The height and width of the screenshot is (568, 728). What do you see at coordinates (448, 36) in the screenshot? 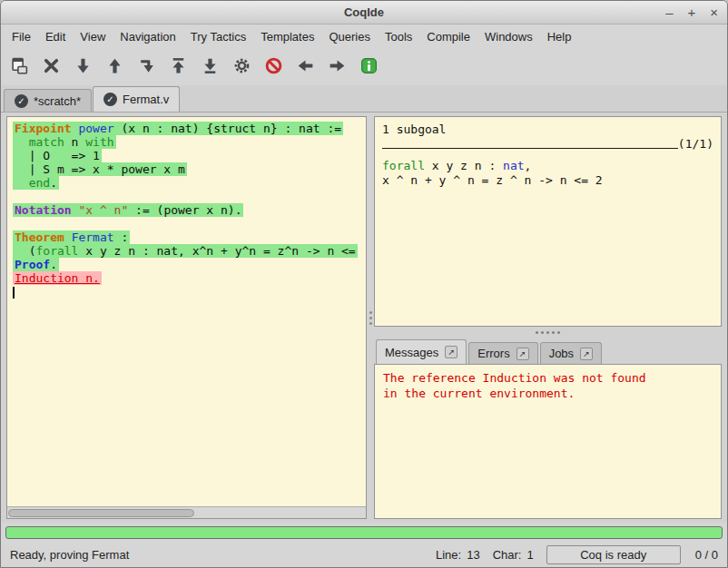
I see `menu-compile: Compile` at bounding box center [448, 36].